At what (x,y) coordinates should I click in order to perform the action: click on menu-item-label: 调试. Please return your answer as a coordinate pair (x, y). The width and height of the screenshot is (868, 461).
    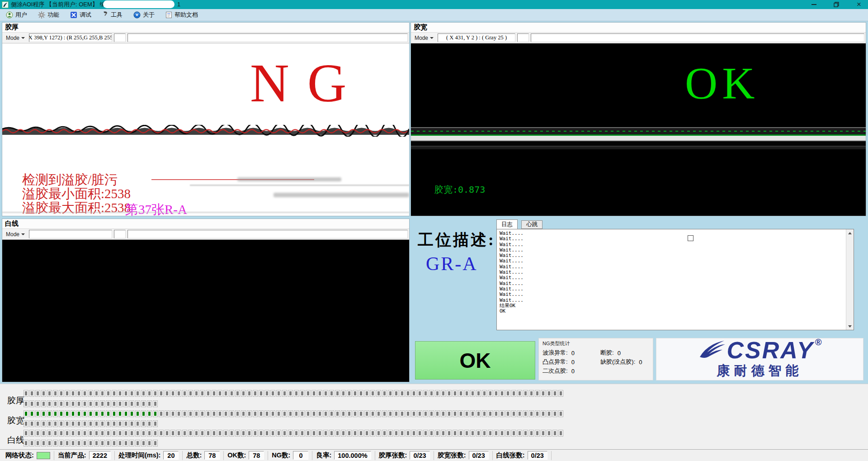
    Looking at the image, I should click on (85, 15).